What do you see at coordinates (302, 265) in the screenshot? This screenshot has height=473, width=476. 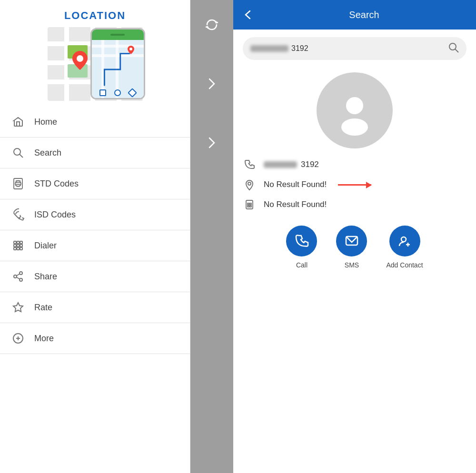 I see `call-label: Call` at bounding box center [302, 265].